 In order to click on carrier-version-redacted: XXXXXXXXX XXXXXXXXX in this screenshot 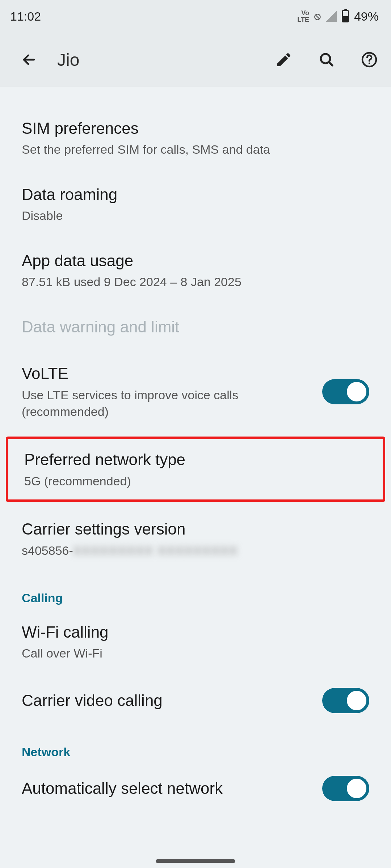, I will do `click(156, 551)`.